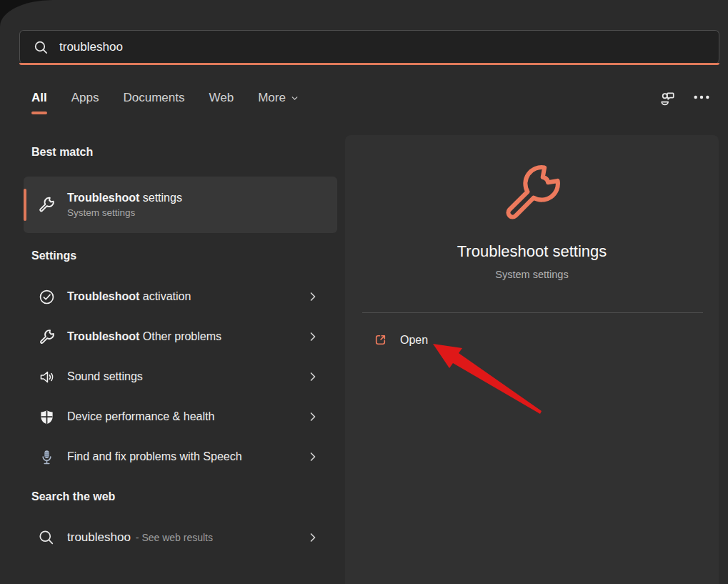 The width and height of the screenshot is (728, 584). I want to click on result-label: Find and fix problems with Speech, so click(154, 457).